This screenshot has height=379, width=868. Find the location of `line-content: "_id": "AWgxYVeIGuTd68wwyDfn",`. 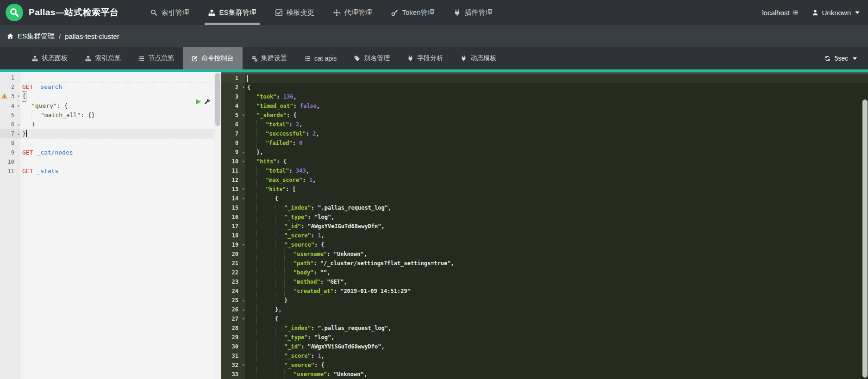

line-content: "_id": "AWgxYVeIGuTd68wwyDfn", is located at coordinates (556, 226).